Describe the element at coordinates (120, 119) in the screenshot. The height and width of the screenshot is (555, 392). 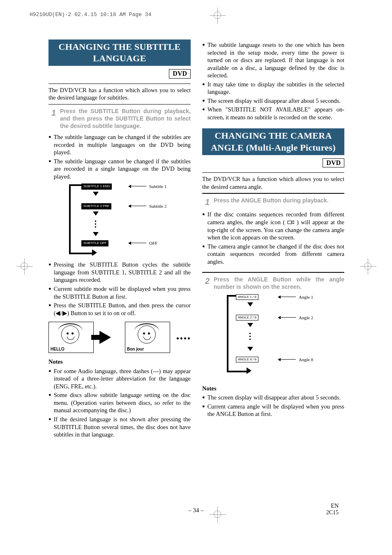
I see `step-1: 1 Press the SUBTITLE Button during playb…` at that location.